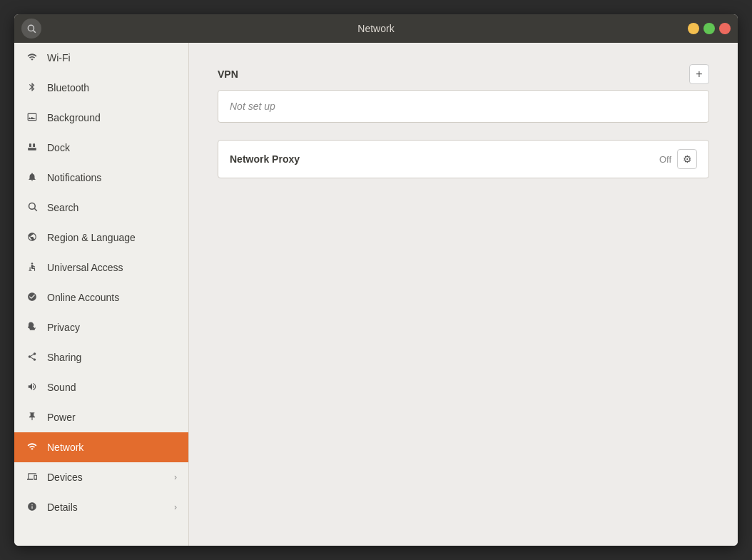 The width and height of the screenshot is (752, 560). Describe the element at coordinates (59, 148) in the screenshot. I see `sidebar-item-label: Dock` at that location.